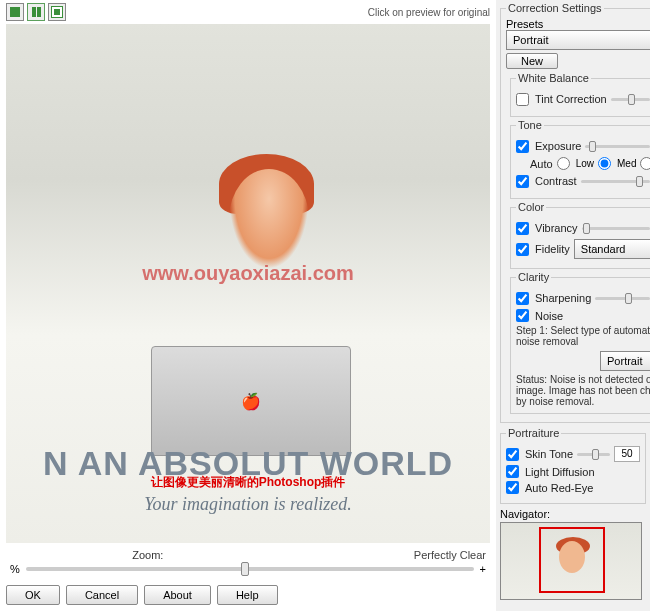 Image resolution: width=650 pixels, height=611 pixels. Describe the element at coordinates (512, 488) in the screenshot. I see `auto-red-eye-checkbox` at that location.